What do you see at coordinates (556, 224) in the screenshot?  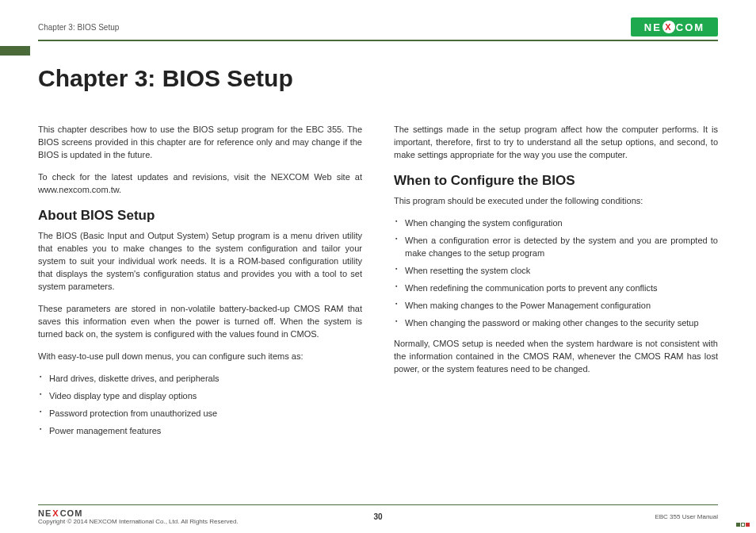 I see `list-item: When changing the system configuration` at bounding box center [556, 224].